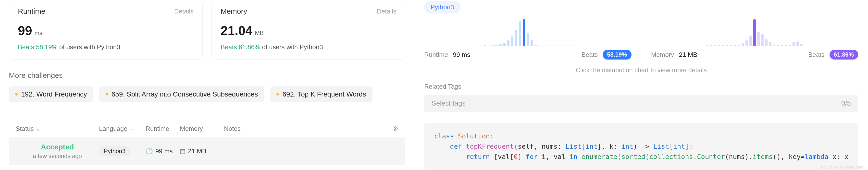  Describe the element at coordinates (662, 55) in the screenshot. I see `memory-dist-label: Memory` at that location.